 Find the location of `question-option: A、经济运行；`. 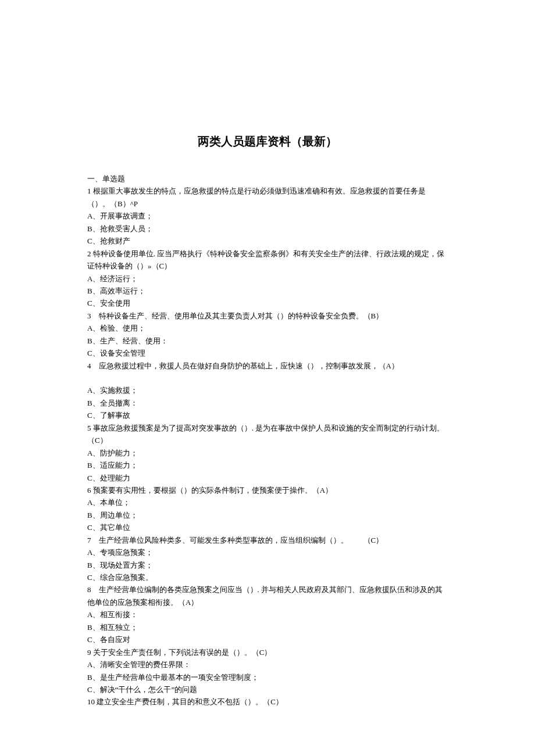

question-option: A、经济运行； is located at coordinates (268, 279).